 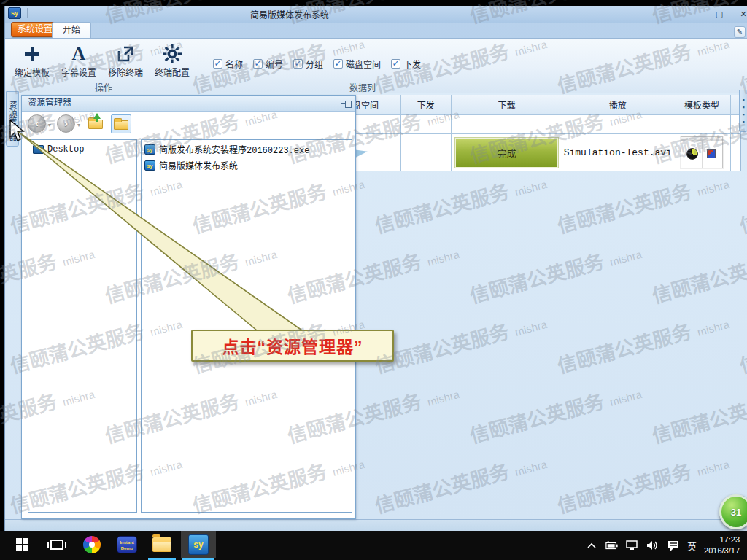 I want to click on file-name: 简易版媒体发布系统, so click(x=198, y=166).